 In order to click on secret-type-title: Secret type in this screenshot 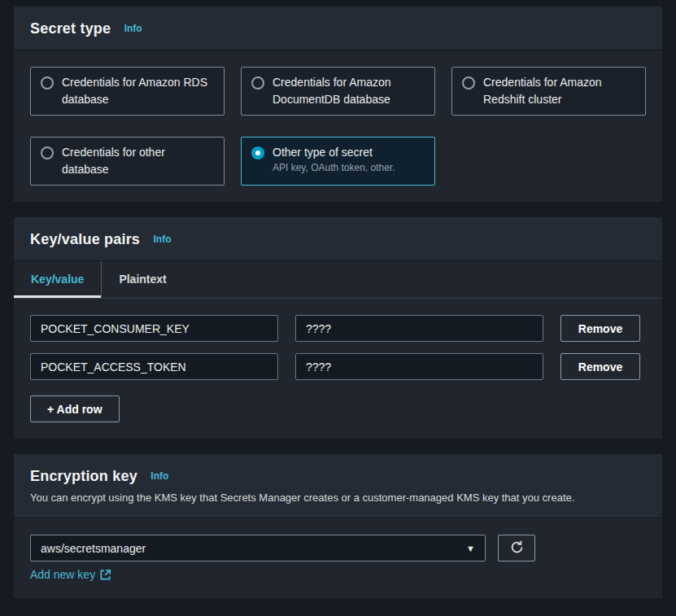, I will do `click(70, 28)`.